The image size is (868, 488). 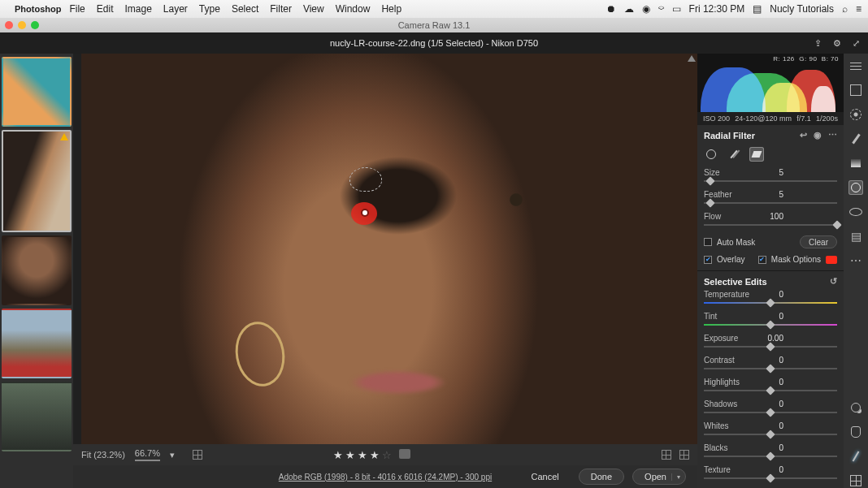 I want to click on blacks-slider, so click(x=770, y=456).